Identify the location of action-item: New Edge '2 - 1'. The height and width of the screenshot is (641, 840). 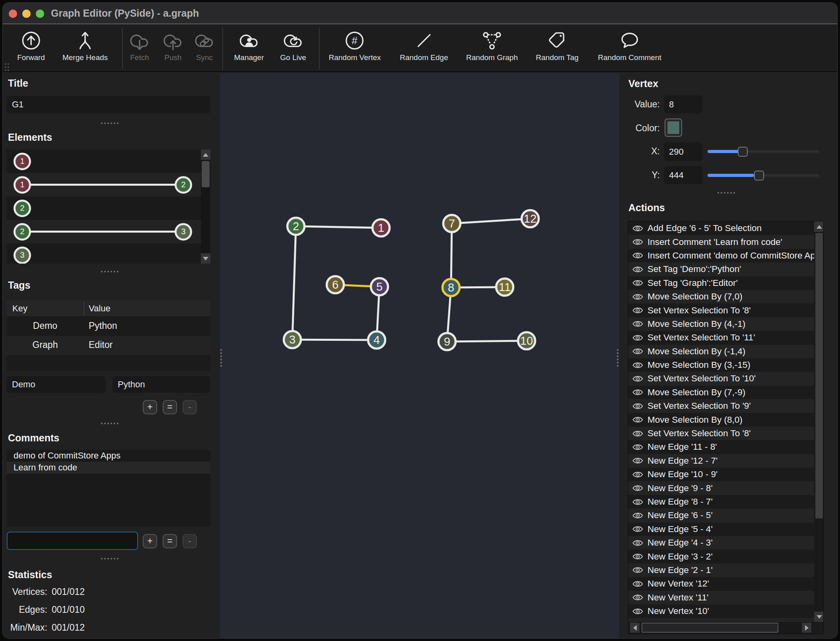
(721, 570).